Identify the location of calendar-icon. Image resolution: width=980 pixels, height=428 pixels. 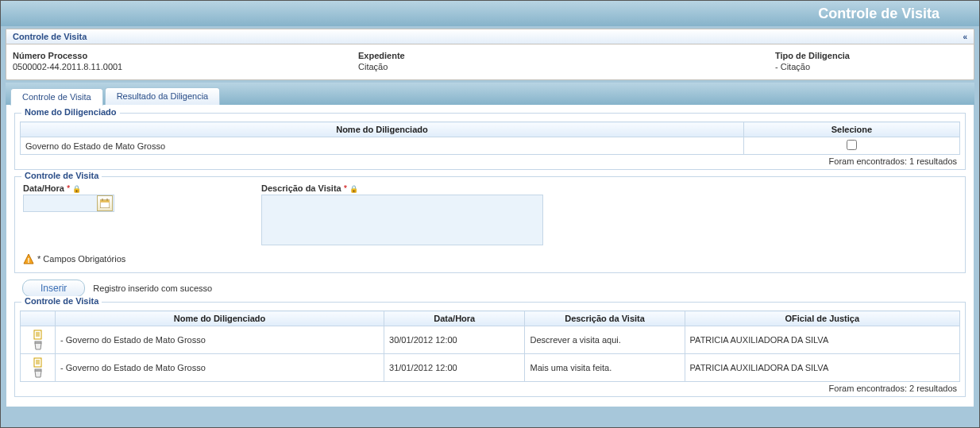
(105, 203).